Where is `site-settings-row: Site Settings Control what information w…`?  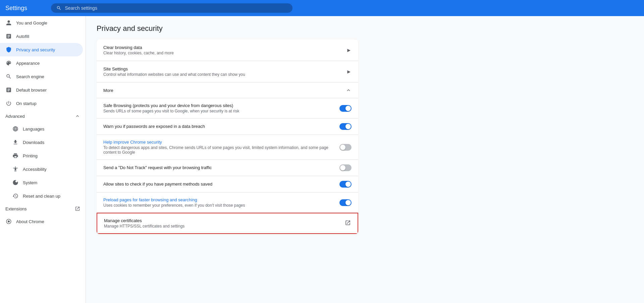 site-settings-row: Site Settings Control what information w… is located at coordinates (227, 72).